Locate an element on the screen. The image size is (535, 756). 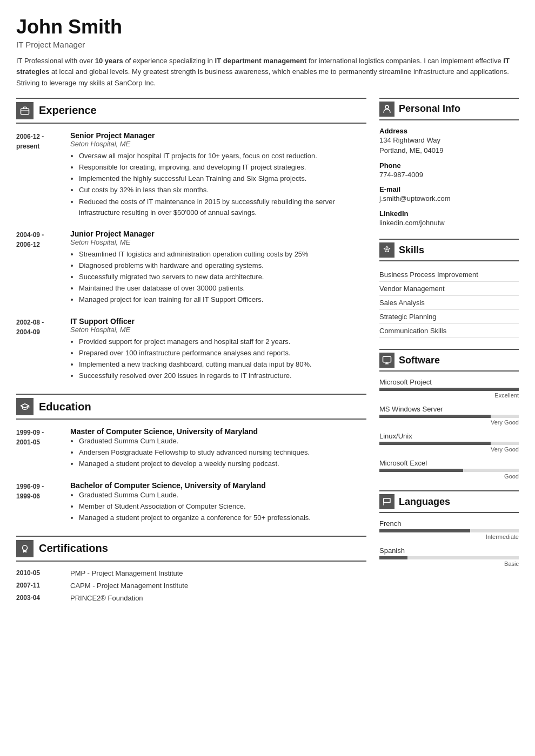
entry-content-1: Senior Project Manager Seton Hospital, M… is located at coordinates (218, 175).